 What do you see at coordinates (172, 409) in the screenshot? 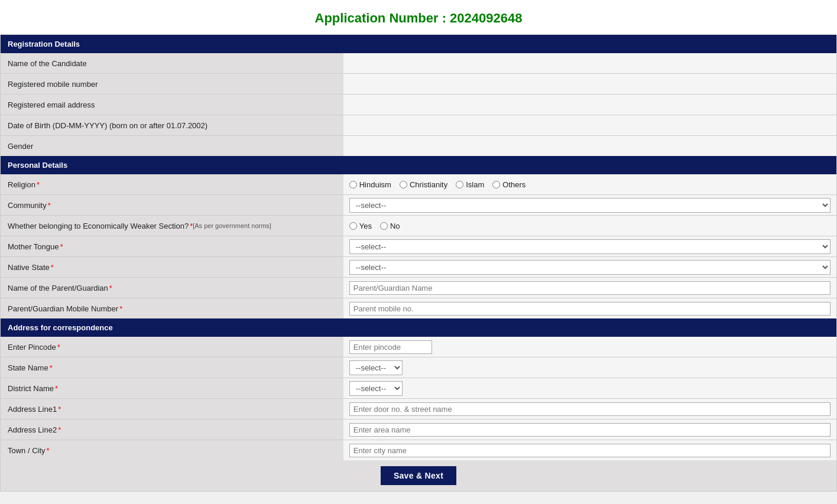
I see `label-address-line1: Address Line1*` at bounding box center [172, 409].